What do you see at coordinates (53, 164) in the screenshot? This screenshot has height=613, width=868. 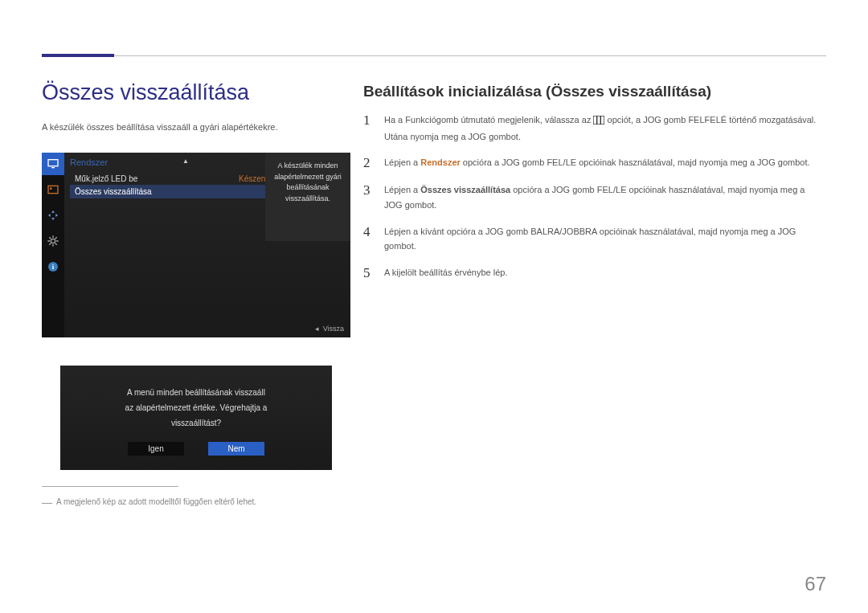 I see `monitor-icon` at bounding box center [53, 164].